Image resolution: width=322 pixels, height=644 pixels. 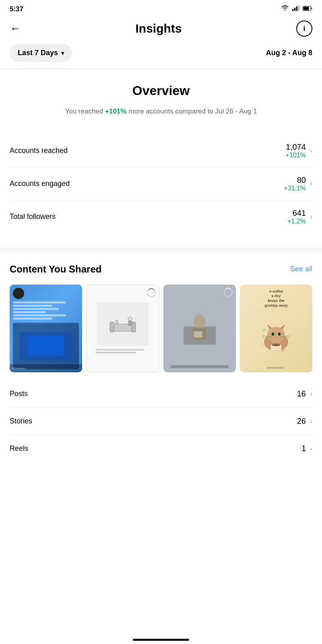 What do you see at coordinates (161, 250) in the screenshot?
I see `section-divider` at bounding box center [161, 250].